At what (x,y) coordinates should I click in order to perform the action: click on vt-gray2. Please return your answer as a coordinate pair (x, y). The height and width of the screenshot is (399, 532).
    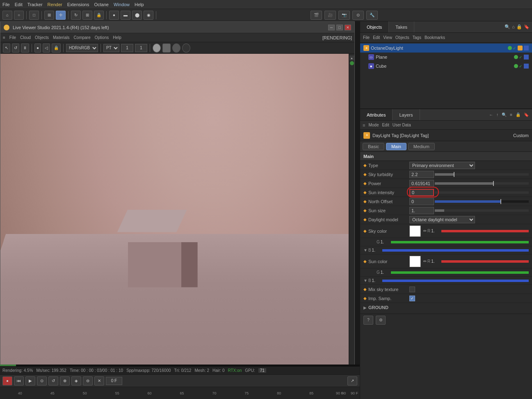
    Looking at the image, I should click on (167, 48).